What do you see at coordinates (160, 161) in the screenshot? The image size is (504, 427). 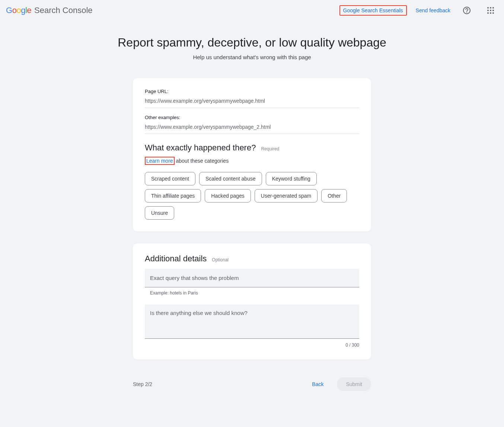 I see `learn-more-link: Learn more` at bounding box center [160, 161].